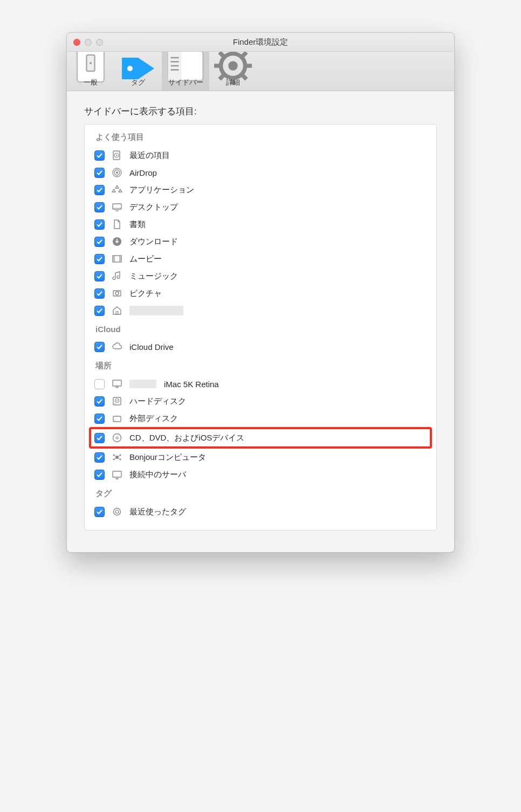  Describe the element at coordinates (260, 71) in the screenshot. I see `toolbar: 一般 タグ サイドバー 詳細` at that location.